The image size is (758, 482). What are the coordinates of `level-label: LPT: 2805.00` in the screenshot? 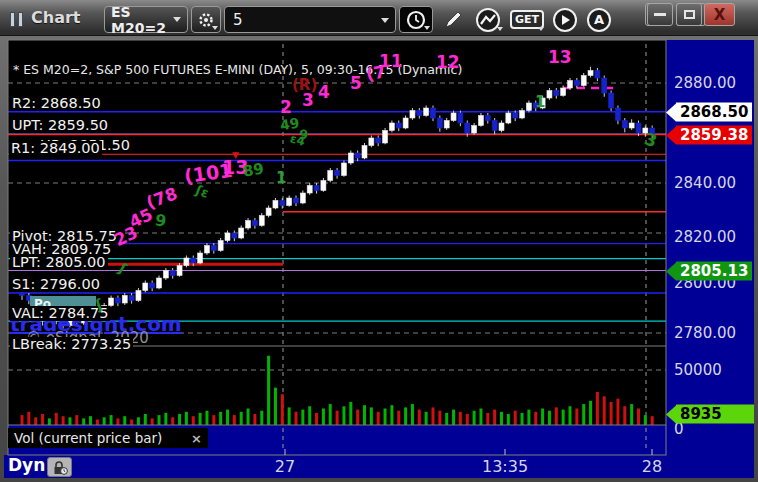 It's located at (59, 262).